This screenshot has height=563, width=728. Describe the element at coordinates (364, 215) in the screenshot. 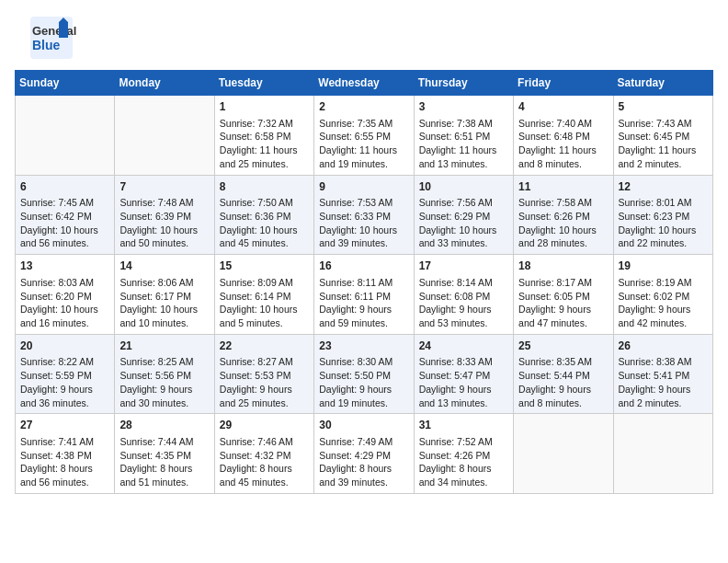

I see `calendar-week-2: 6Sunrise: 7:45 AM Sunset: 6:42 PM Daylig…` at that location.